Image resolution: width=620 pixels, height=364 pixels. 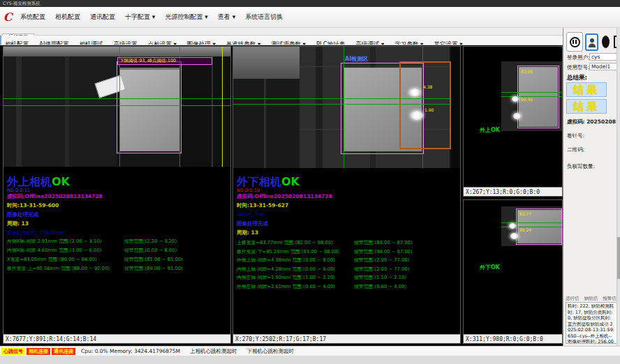 I want to click on upper-camera-warning: 上相机心跳检测超时, so click(x=214, y=351).